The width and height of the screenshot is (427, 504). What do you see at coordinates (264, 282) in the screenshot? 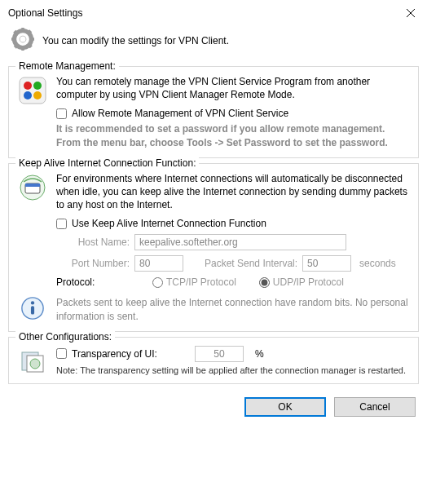
I see `udp-radio` at bounding box center [264, 282].